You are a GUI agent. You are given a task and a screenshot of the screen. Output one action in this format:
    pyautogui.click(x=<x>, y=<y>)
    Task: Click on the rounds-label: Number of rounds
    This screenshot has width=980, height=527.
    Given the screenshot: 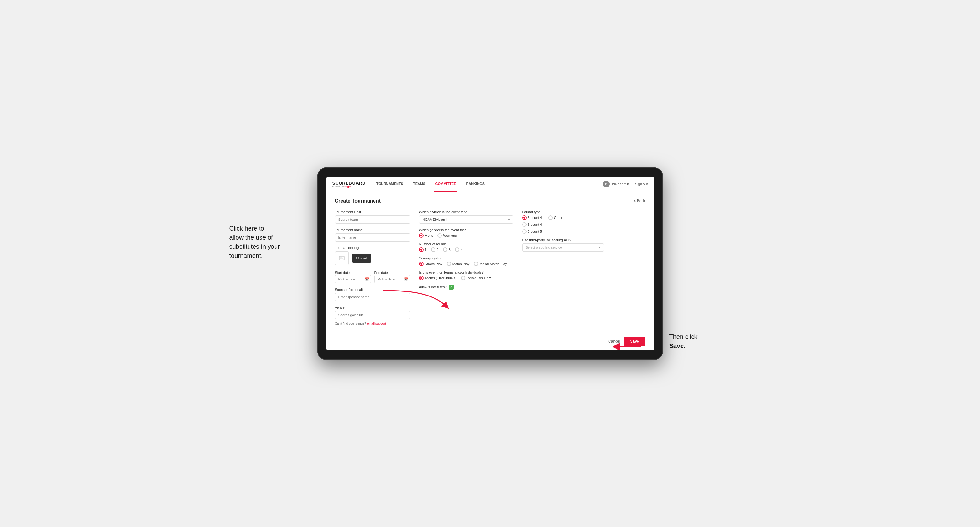 What is the action you would take?
    pyautogui.click(x=466, y=244)
    